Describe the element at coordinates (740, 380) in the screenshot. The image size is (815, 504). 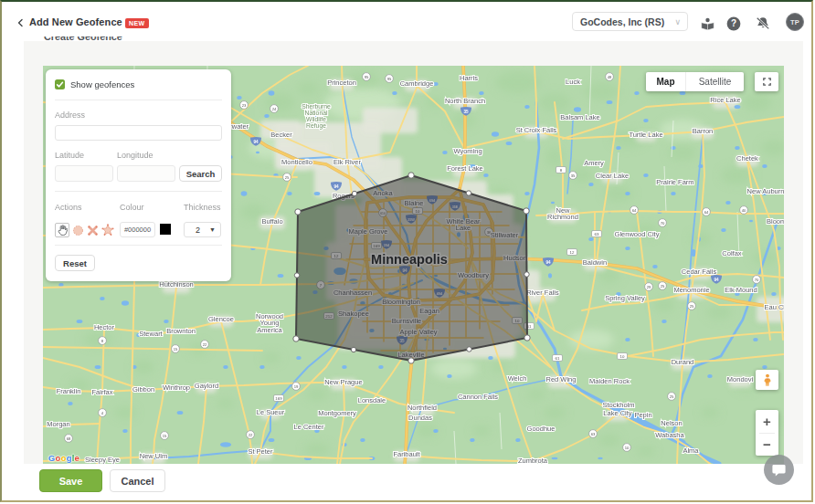
I see `map-place-label: Mondovi` at that location.